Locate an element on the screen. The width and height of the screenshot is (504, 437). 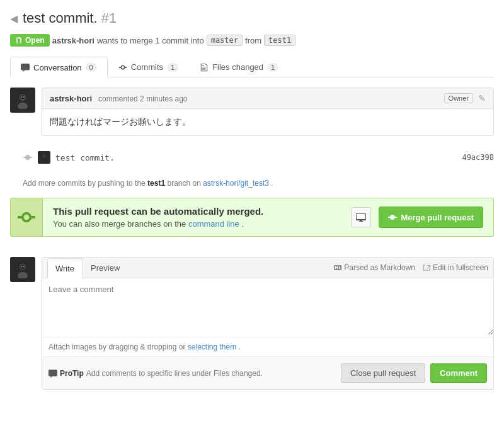
conversation-tab-count: 0 is located at coordinates (91, 67).